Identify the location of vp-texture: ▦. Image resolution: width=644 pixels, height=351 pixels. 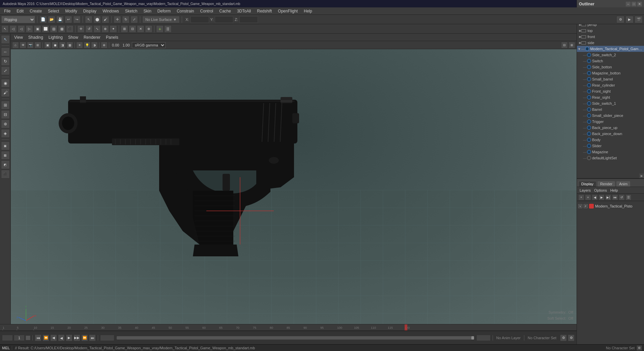
(70, 45).